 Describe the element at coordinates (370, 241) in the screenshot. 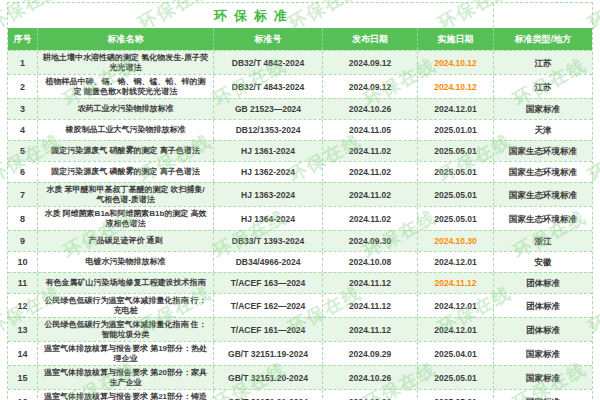

I see `publish-date-cell: 2024.09.30` at that location.